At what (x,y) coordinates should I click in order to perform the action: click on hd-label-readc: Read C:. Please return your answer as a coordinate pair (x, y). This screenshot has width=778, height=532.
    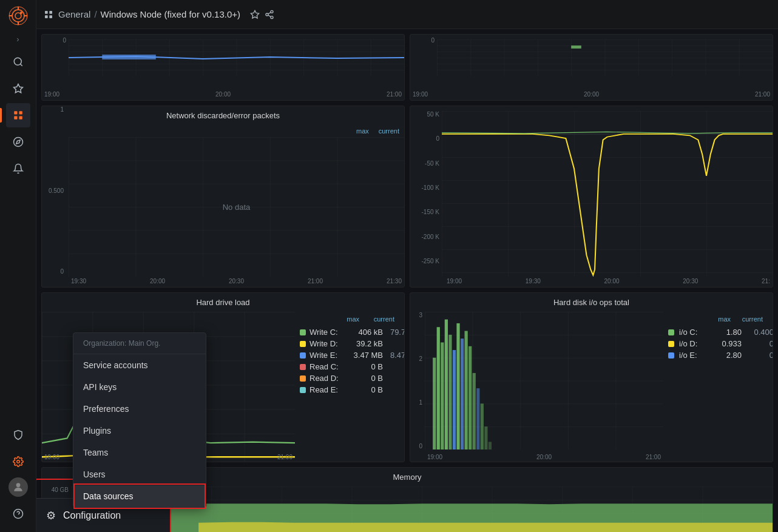
    Looking at the image, I should click on (328, 366).